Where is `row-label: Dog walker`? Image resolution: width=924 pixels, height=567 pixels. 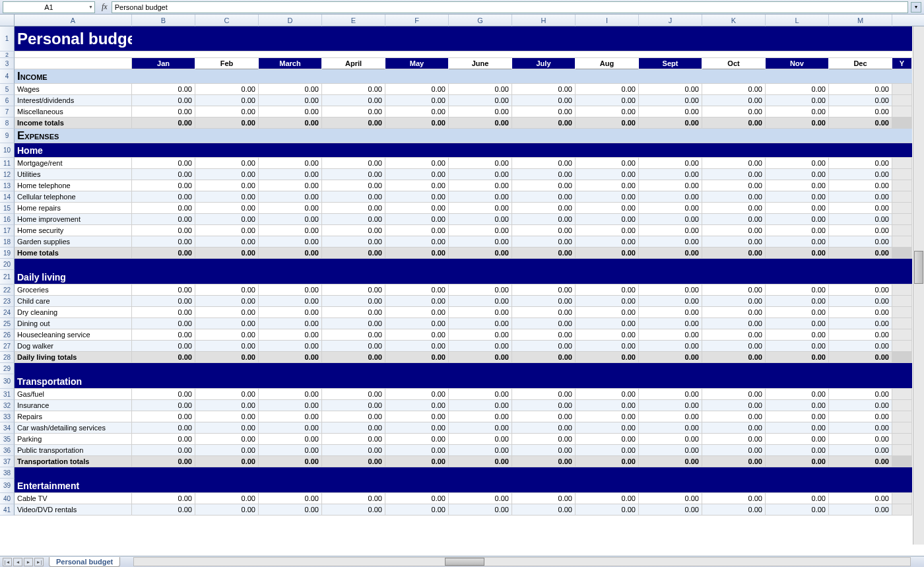 row-label: Dog walker is located at coordinates (73, 346).